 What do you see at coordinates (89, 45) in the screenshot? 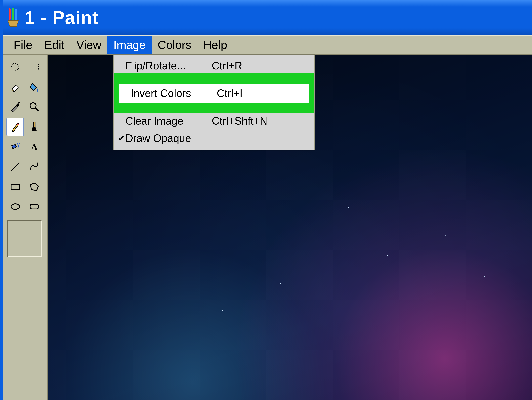
I see `menu-view: View` at bounding box center [89, 45].